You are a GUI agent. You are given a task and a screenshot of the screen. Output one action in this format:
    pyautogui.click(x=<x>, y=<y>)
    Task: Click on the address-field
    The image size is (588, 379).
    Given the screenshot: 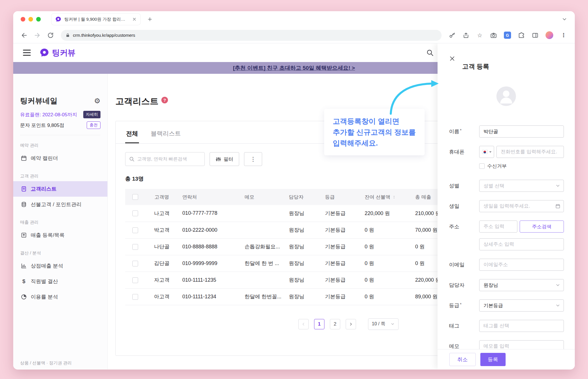 What is the action you would take?
    pyautogui.click(x=498, y=227)
    